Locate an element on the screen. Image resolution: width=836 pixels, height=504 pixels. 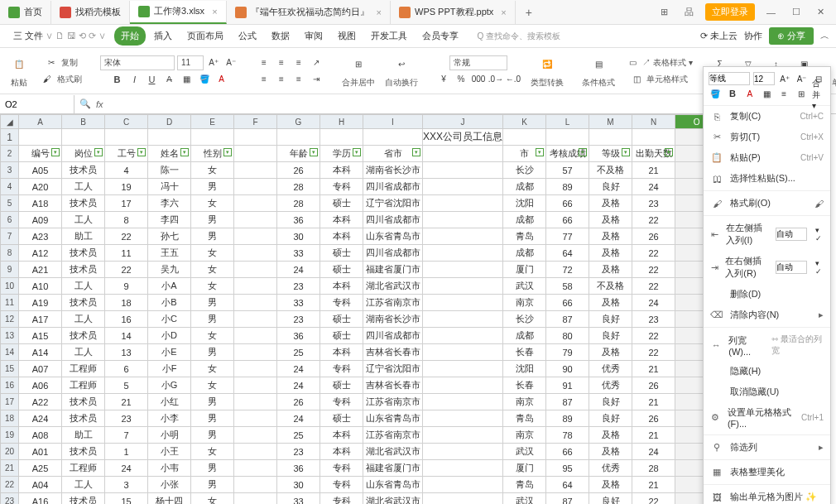
menu-chevron: ︿ is located at coordinates (824, 36).